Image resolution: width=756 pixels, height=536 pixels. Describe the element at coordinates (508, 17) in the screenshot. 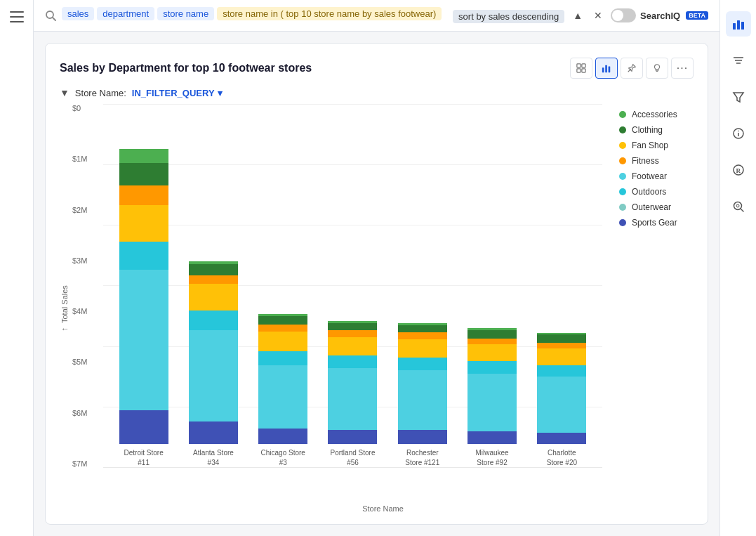

I see `token-sort: sort by sales descending` at that location.